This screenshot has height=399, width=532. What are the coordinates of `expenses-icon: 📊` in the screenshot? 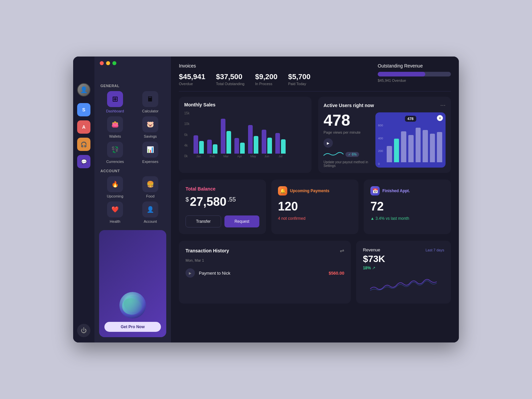 It's located at (150, 150).